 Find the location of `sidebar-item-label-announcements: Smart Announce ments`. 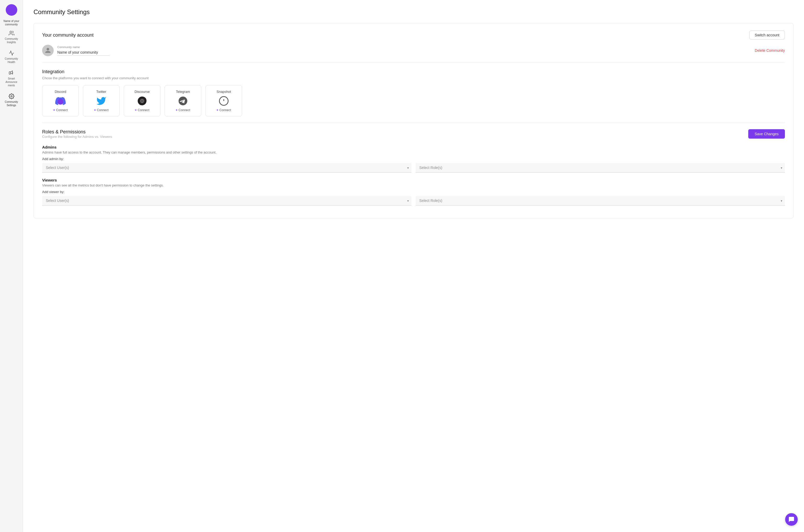

sidebar-item-label-announcements: Smart Announce ments is located at coordinates (12, 82).